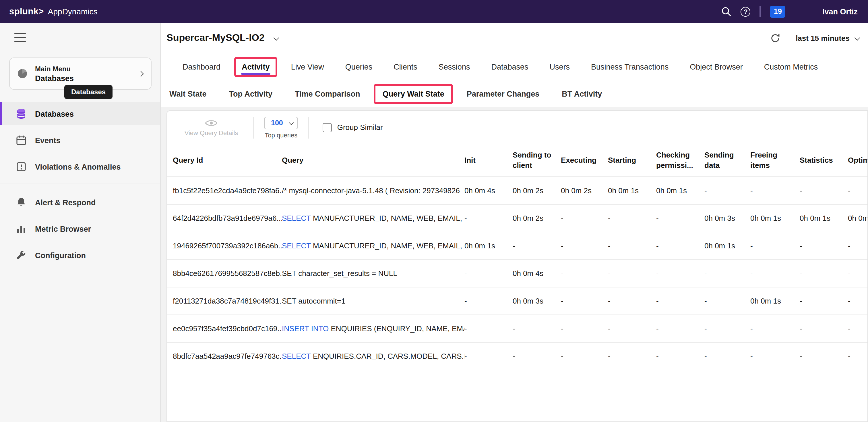 The image size is (868, 422). What do you see at coordinates (680, 161) in the screenshot?
I see `column-header-checking-permissi: Checking permissi...` at bounding box center [680, 161].